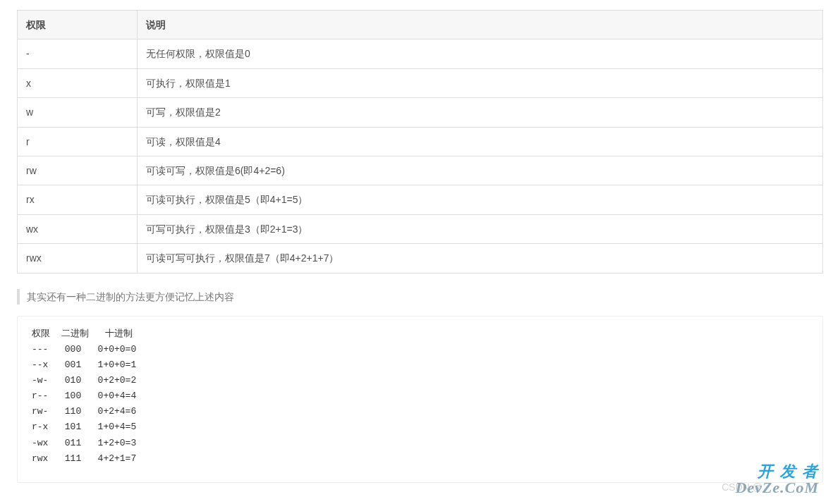 This screenshot has height=504, width=840. I want to click on cell-permission: w, so click(78, 113).